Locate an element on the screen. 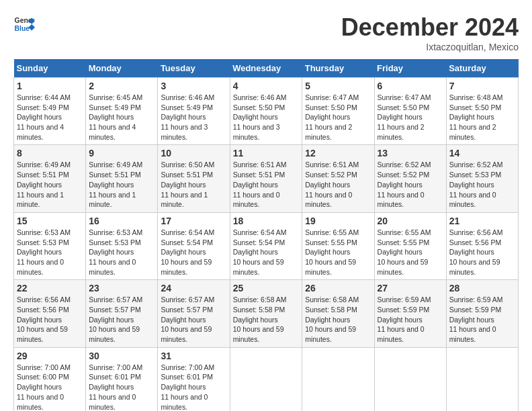 This screenshot has height=411, width=532. day-number: 10 is located at coordinates (193, 153).